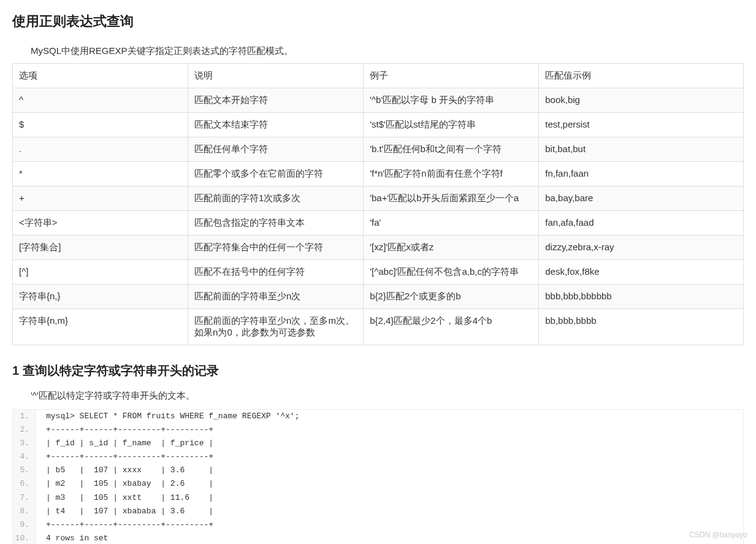  Describe the element at coordinates (276, 297) in the screenshot. I see `table-cell: 匹配前面的字符串至少n次` at that location.